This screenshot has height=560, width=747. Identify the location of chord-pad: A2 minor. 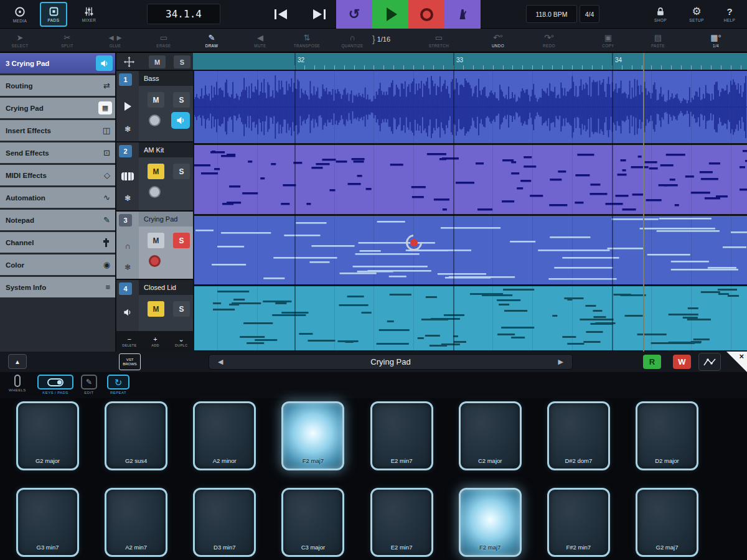
(224, 436).